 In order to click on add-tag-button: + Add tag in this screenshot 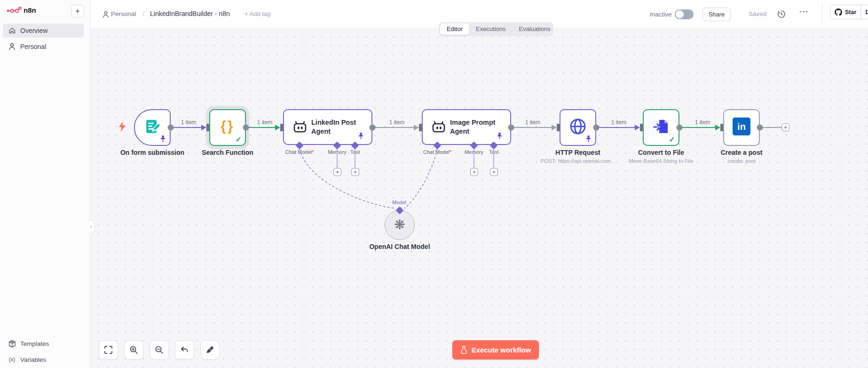, I will do `click(258, 14)`.